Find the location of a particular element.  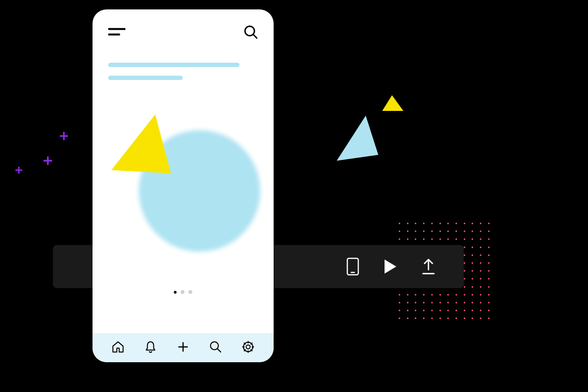

toolbar is located at coordinates (369, 267).